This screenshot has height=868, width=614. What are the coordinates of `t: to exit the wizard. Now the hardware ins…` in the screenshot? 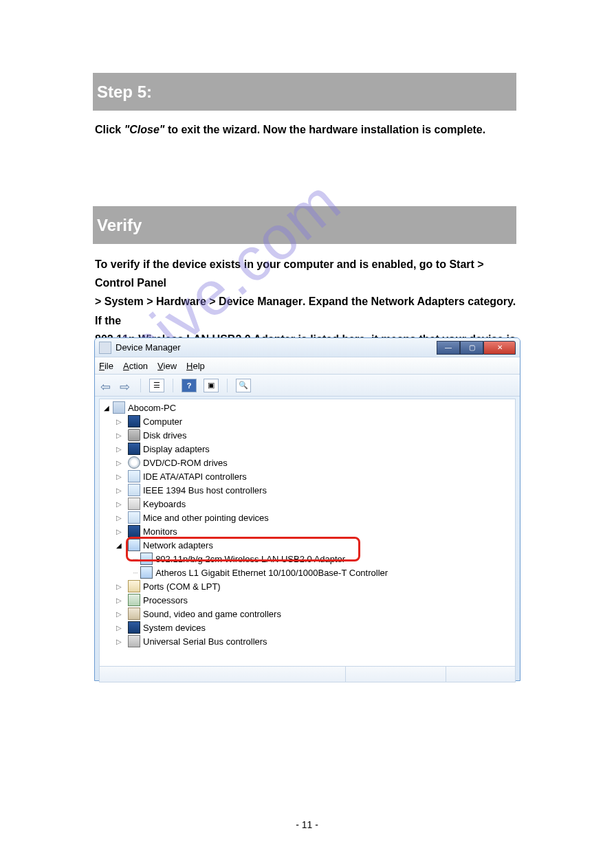 It's located at (325, 129).